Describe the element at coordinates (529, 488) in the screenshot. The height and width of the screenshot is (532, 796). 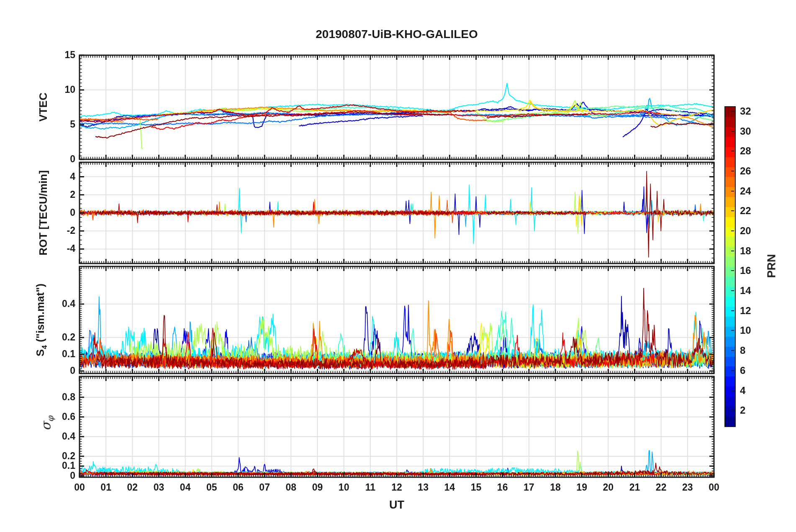
I see `x-tick-label: 17` at that location.